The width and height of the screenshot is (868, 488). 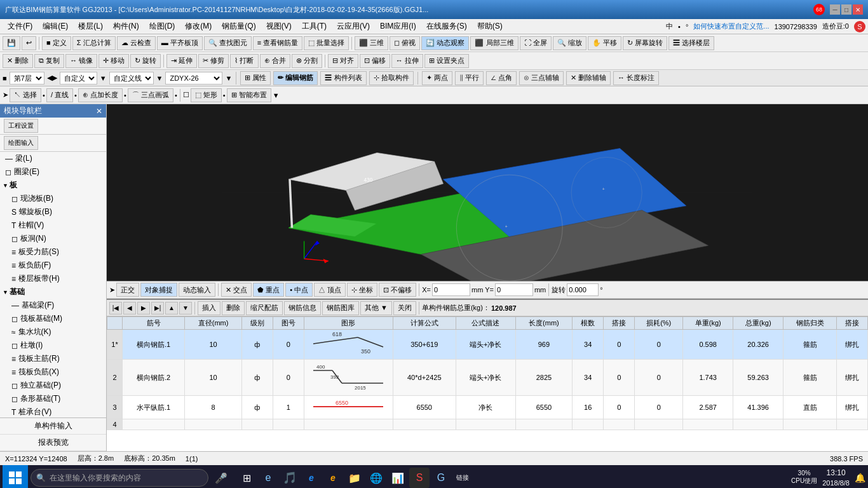 I want to click on menu-help: 帮助(S), so click(x=490, y=27).